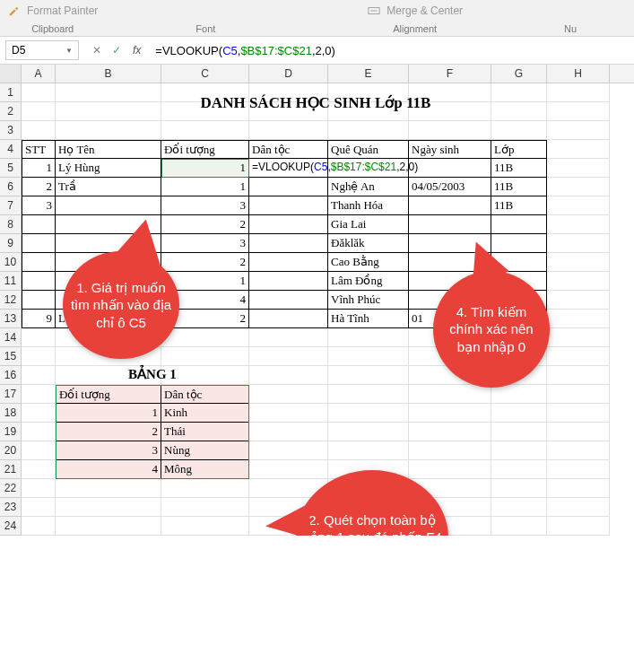 This screenshot has height=672, width=634. I want to click on cell: Đối tượng, so click(205, 149).